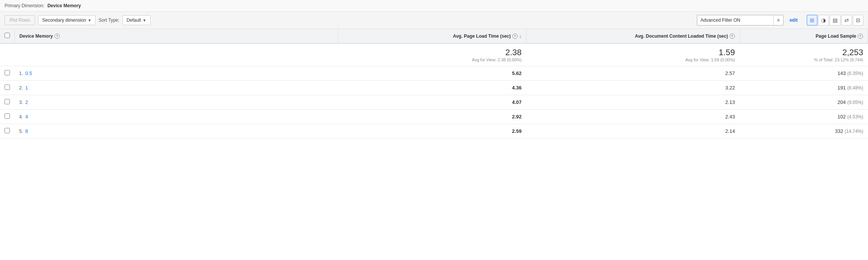  I want to click on row-page-load-pct: (14.74%), so click(854, 131).